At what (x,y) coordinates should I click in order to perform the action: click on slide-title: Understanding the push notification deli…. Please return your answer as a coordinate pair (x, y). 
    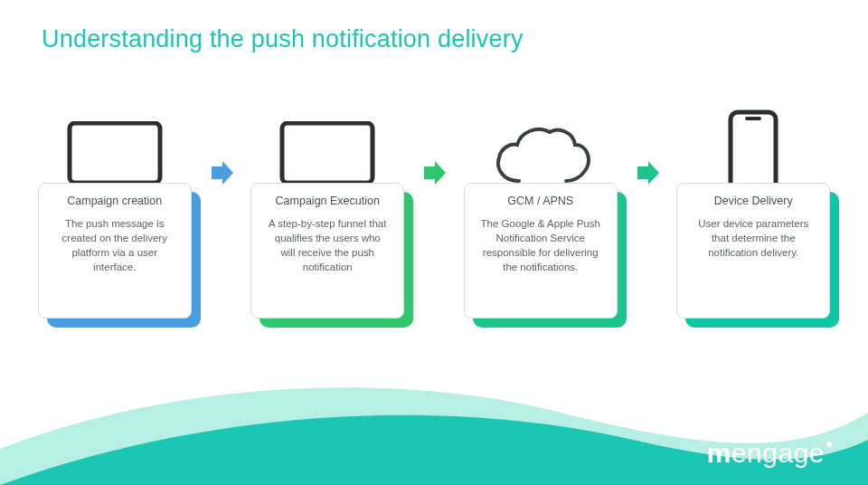
    Looking at the image, I should click on (282, 40).